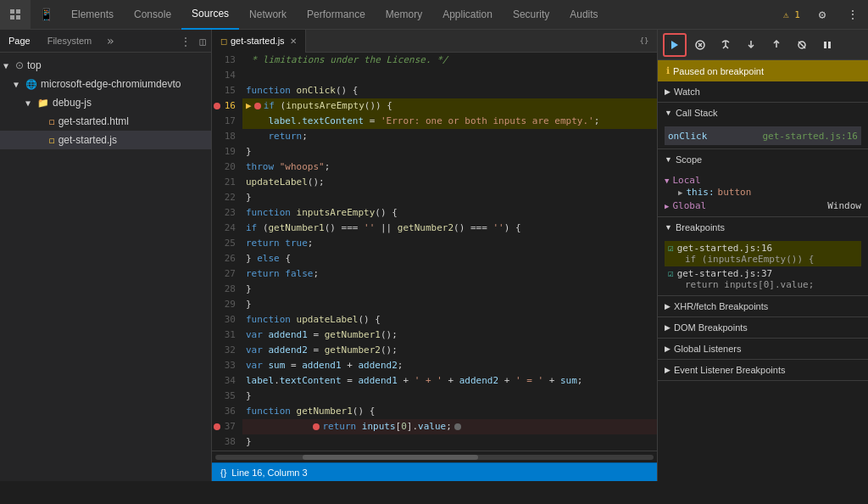 The height and width of the screenshot is (504, 868). Describe the element at coordinates (19, 65) in the screenshot. I see `top-icon: ⊙` at that location.